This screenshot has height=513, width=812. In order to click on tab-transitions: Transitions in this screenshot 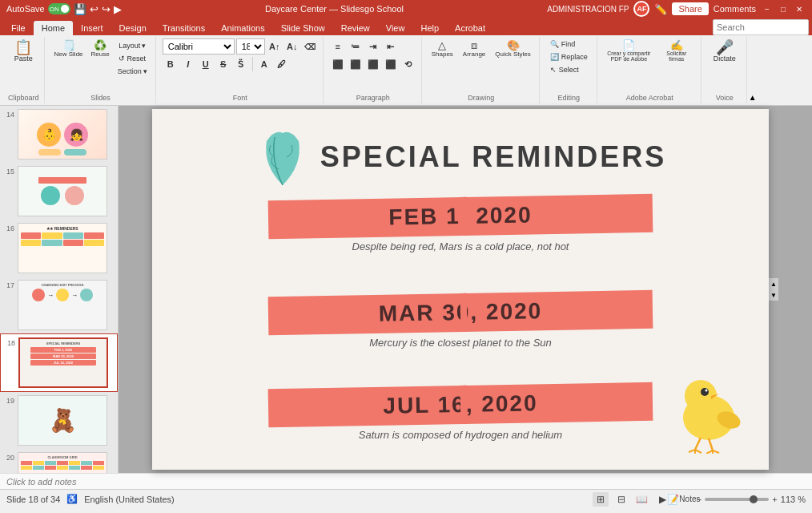, I will do `click(184, 28)`.